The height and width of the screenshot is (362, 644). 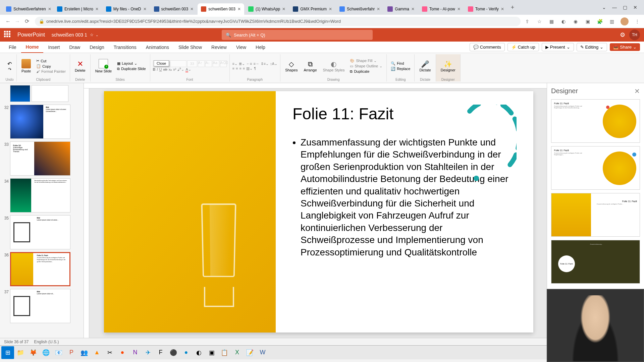 What do you see at coordinates (131, 64) in the screenshot?
I see `layout-button: ▦ Layout ⌄` at bounding box center [131, 64].